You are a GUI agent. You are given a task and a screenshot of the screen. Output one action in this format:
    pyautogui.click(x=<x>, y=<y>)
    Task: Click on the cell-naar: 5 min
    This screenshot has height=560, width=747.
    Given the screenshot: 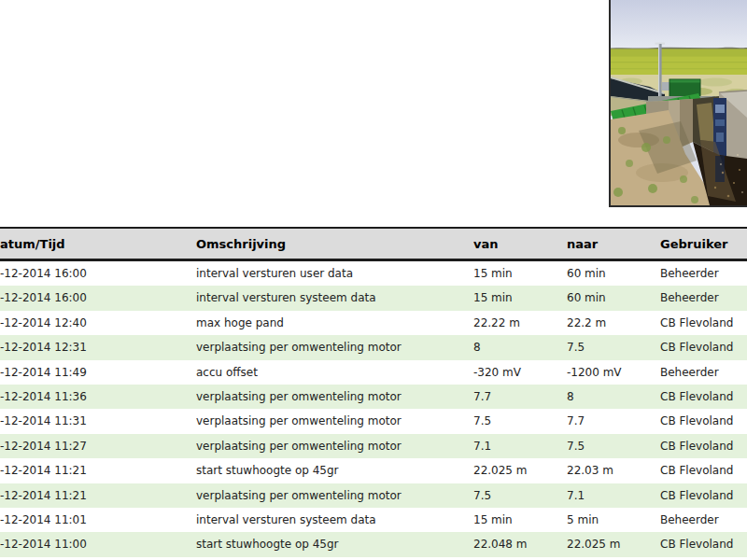 What is the action you would take?
    pyautogui.click(x=613, y=520)
    